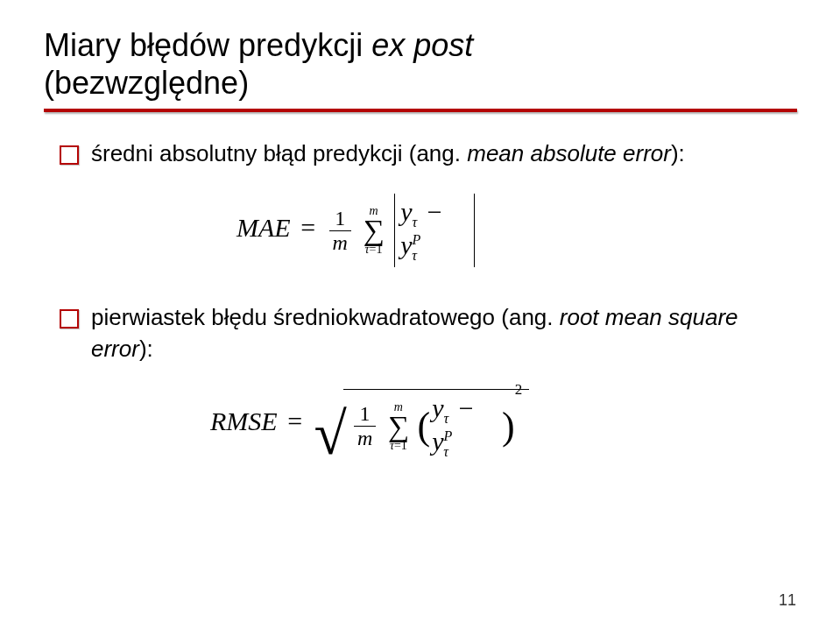 The width and height of the screenshot is (840, 629). Describe the element at coordinates (399, 446) in the screenshot. I see `rmse-sum-bot: τ=1` at that location.